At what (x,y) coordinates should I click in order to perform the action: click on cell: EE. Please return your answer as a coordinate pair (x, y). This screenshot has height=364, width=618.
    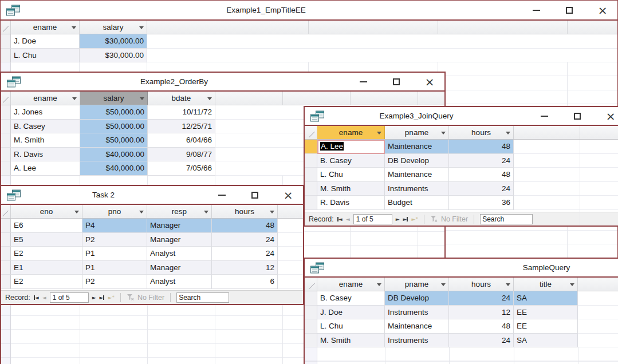
    Looking at the image, I should click on (546, 326).